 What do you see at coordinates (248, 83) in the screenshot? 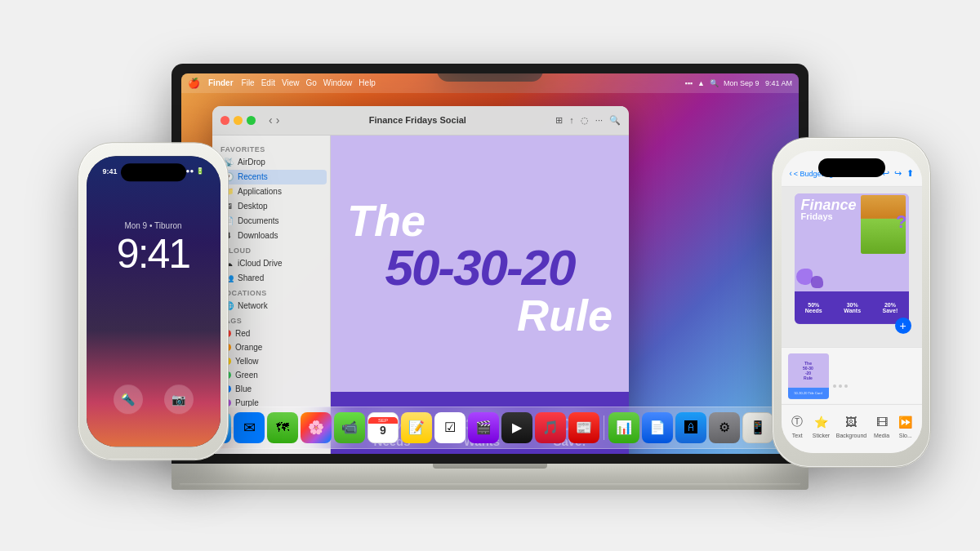
I see `menubar-file: File` at bounding box center [248, 83].